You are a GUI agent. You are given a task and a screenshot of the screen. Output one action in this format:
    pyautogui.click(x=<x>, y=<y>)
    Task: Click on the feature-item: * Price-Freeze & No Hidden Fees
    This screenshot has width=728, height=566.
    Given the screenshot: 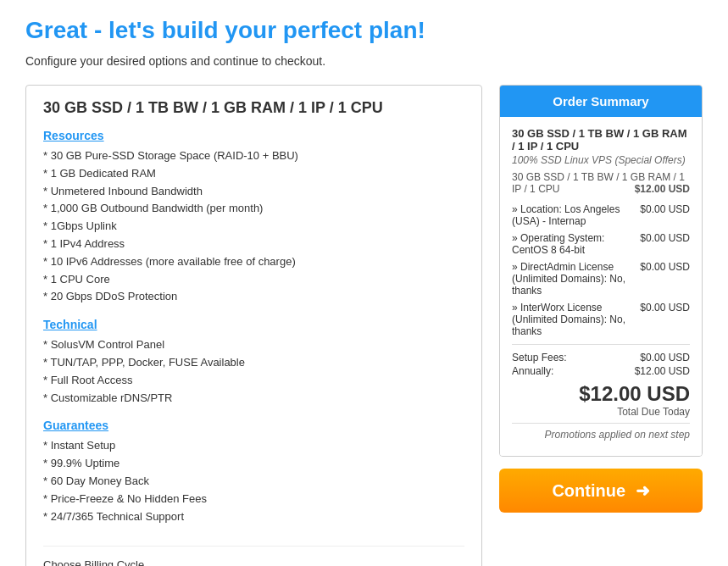 What is the action you would take?
    pyautogui.click(x=254, y=500)
    